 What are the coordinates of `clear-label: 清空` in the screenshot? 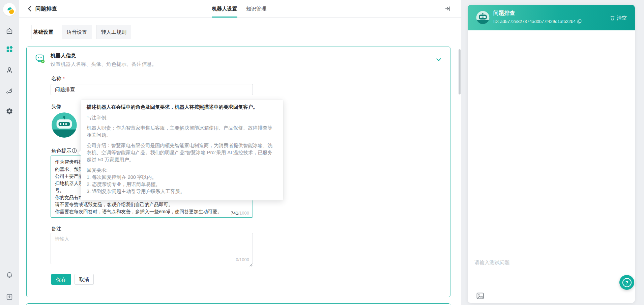 It's located at (622, 18).